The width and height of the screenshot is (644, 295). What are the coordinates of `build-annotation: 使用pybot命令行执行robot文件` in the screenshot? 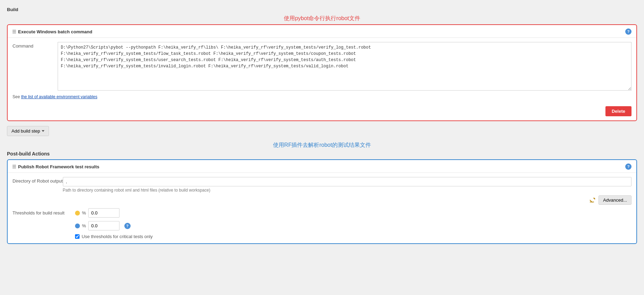 It's located at (322, 19).